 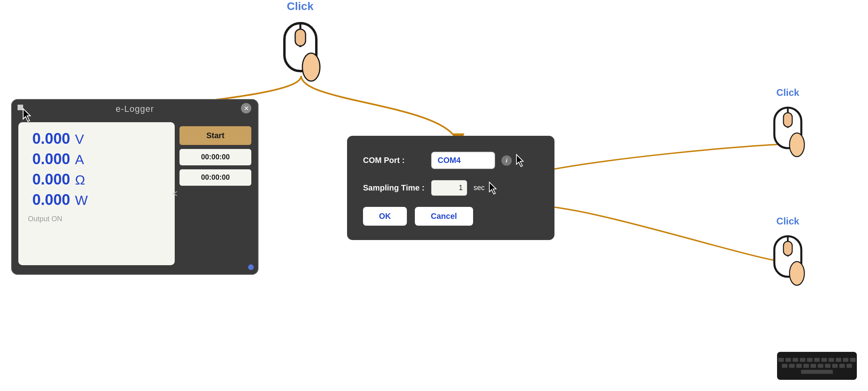 What do you see at coordinates (81, 200) in the screenshot?
I see `power-unit: W` at bounding box center [81, 200].